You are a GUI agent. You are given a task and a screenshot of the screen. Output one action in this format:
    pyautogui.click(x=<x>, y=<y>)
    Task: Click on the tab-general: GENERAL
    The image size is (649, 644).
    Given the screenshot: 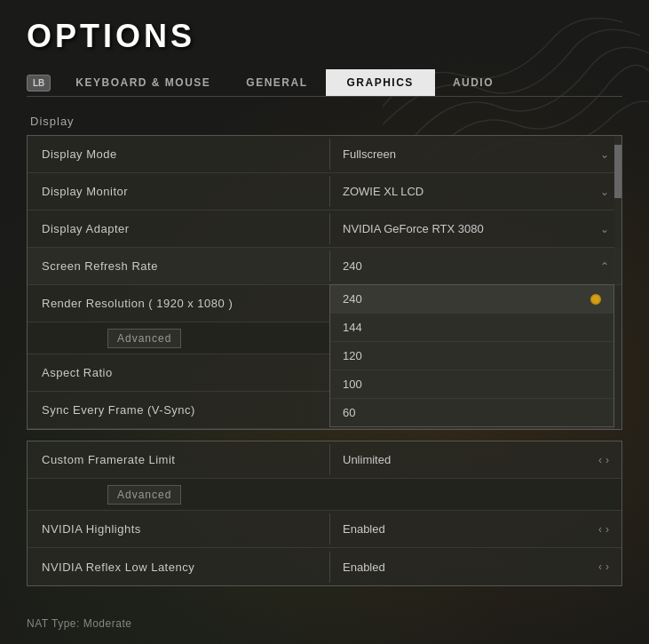 What is the action you would take?
    pyautogui.click(x=277, y=83)
    